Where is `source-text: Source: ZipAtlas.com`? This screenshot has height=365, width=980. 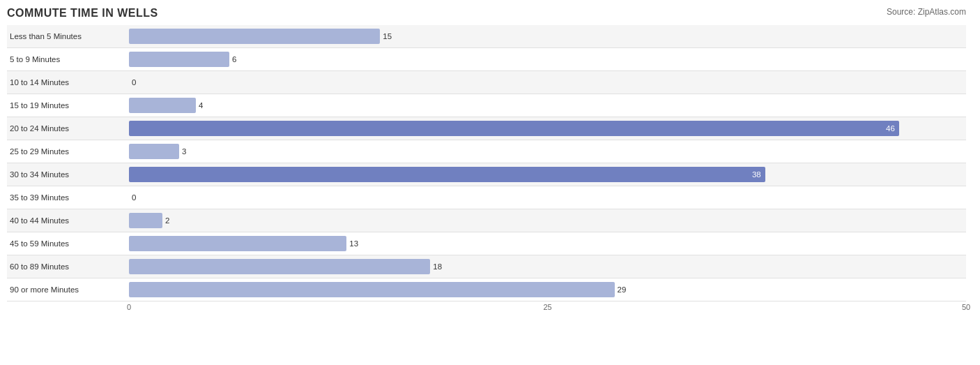
source-text: Source: ZipAtlas.com is located at coordinates (926, 12).